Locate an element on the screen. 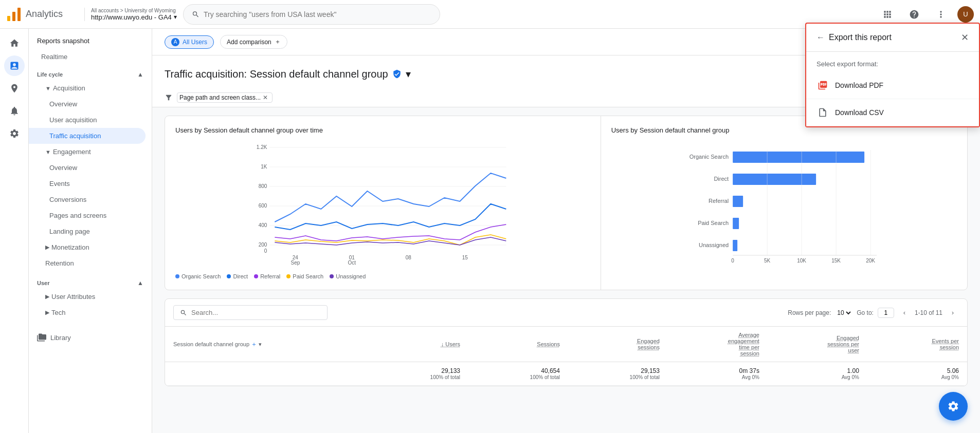 The width and height of the screenshot is (980, 433). sidebar-item-conversions: Conversions is located at coordinates (87, 199).